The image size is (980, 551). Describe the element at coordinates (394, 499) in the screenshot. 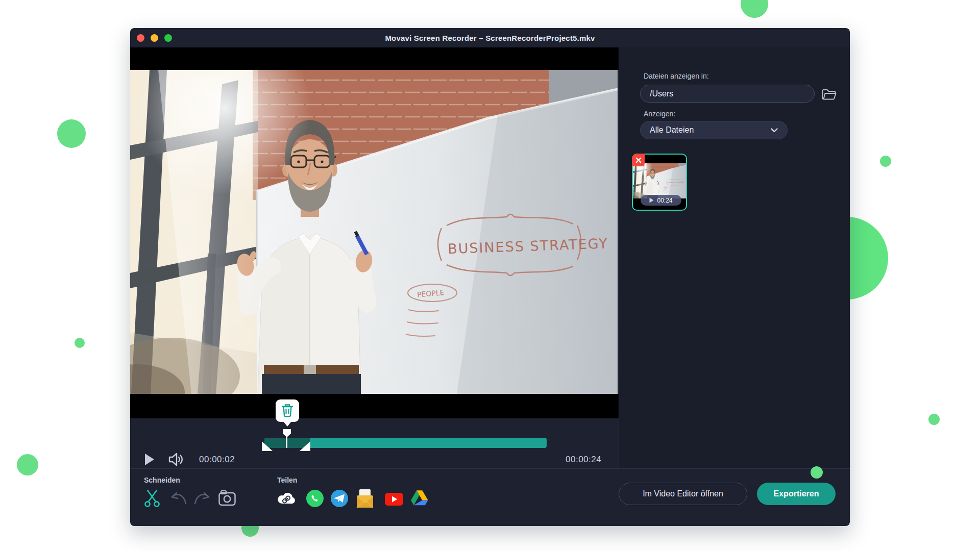

I see `youtube-icon` at that location.